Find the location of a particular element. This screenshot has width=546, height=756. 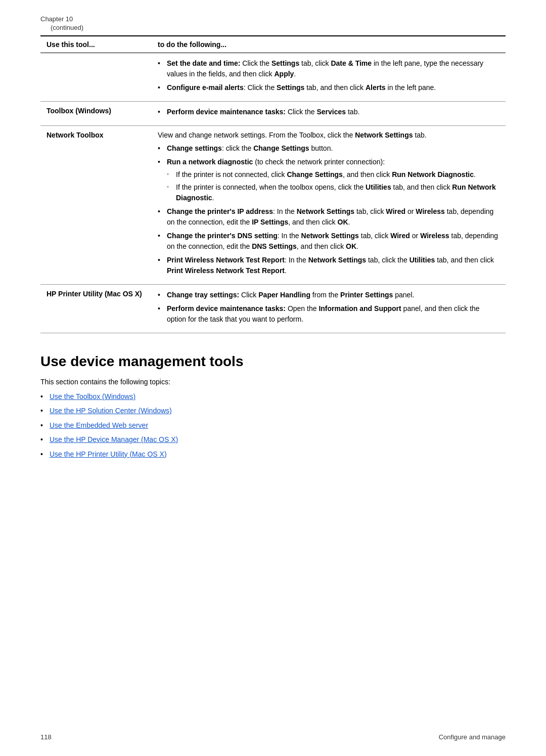

page-label: Configure and manage is located at coordinates (472, 737).